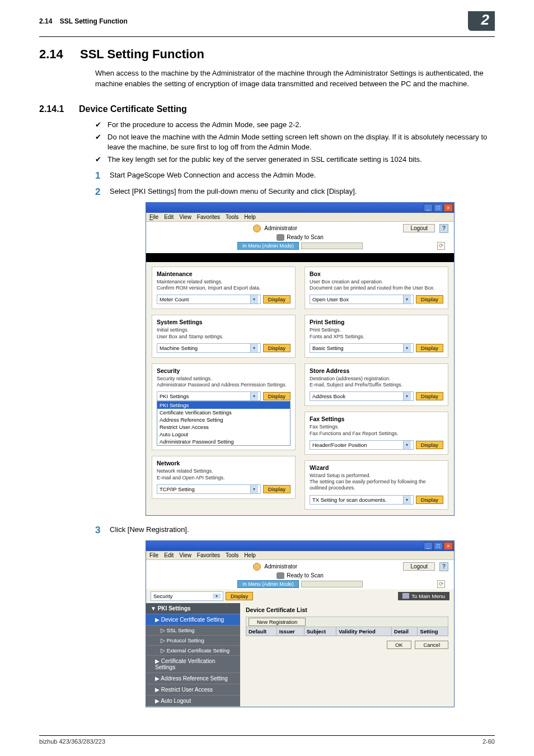 The width and height of the screenshot is (534, 756). I want to click on step-text: Click [New Registration]., so click(149, 530).